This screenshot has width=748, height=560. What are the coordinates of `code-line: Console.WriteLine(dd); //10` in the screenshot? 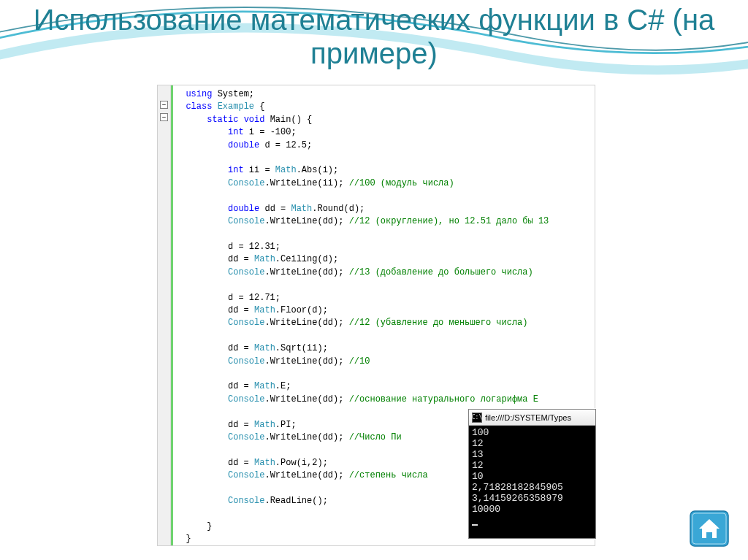 It's located at (362, 362).